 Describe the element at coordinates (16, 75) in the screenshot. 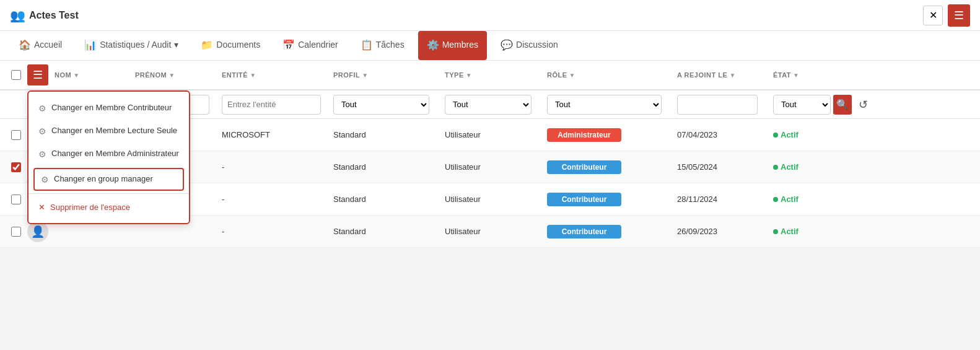

I see `select-all-checkbox` at that location.